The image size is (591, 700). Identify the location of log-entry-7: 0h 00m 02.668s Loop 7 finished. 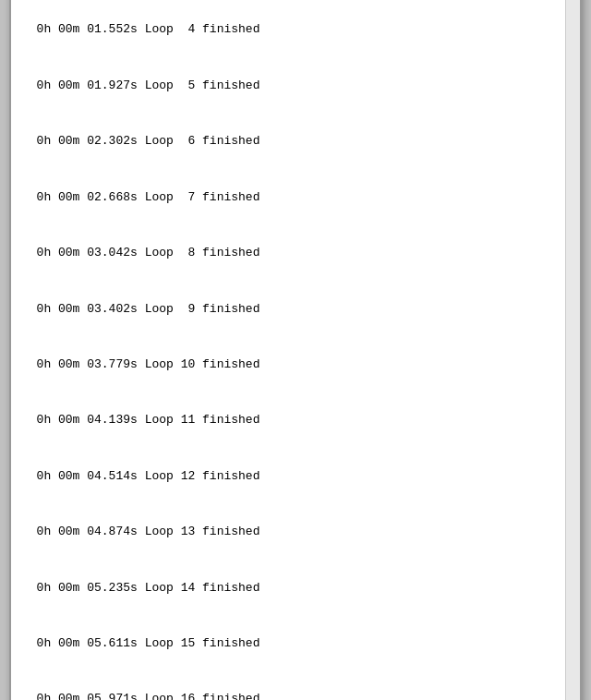
(288, 198).